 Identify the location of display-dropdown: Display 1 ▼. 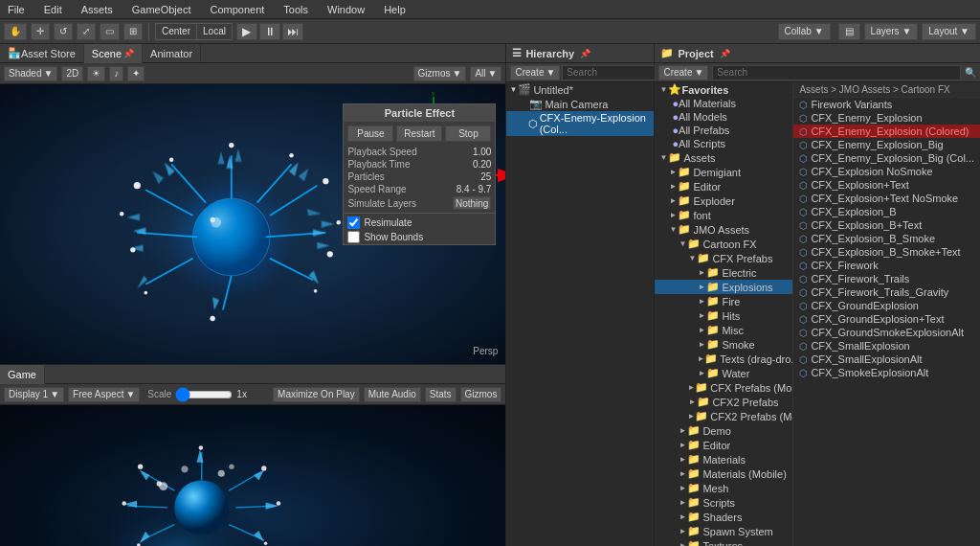
(34, 395).